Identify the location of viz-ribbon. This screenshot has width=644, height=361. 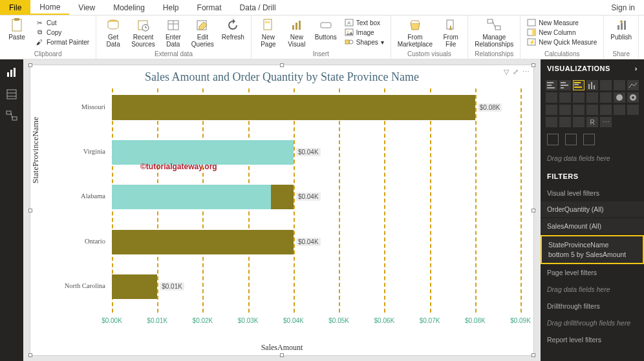
(579, 98).